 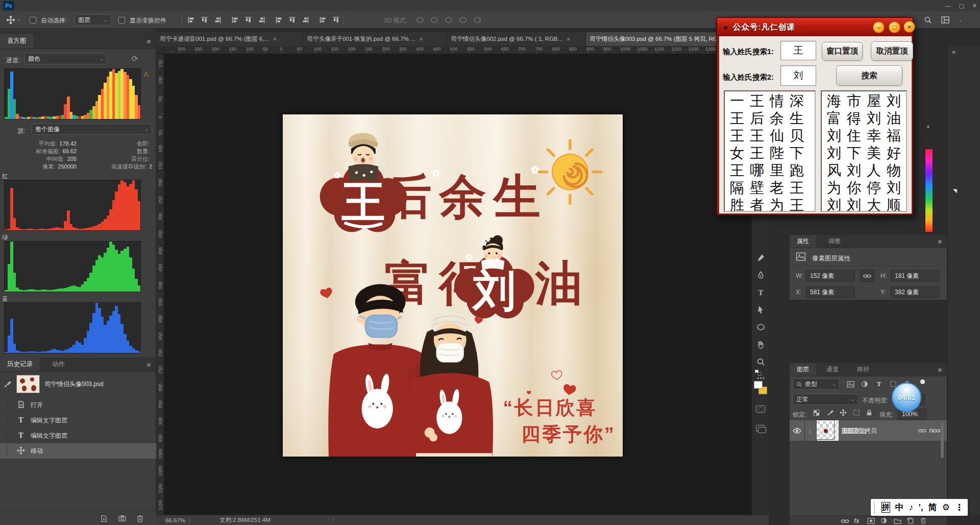 What do you see at coordinates (850, 431) in the screenshot?
I see `layer-name: 图层 3` at bounding box center [850, 431].